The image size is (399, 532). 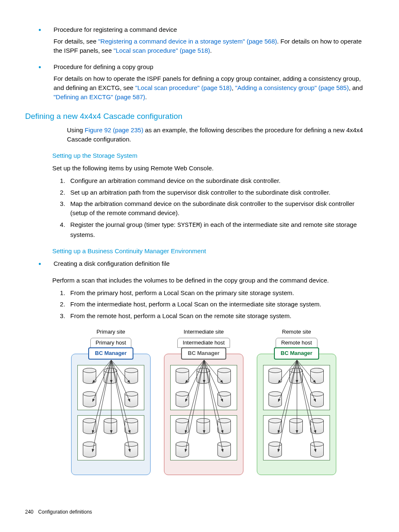 I want to click on list-item: Register the journal group (timer type: …, so click(x=218, y=230).